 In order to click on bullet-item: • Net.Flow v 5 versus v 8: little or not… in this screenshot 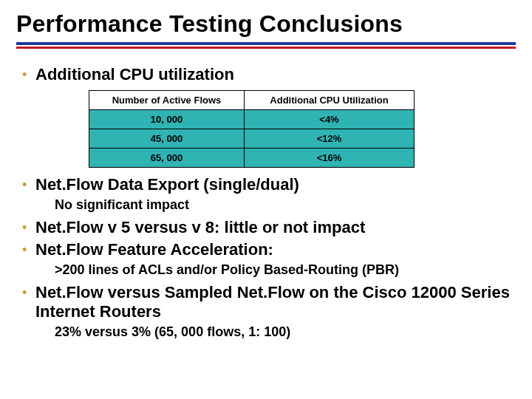, I will do `click(266, 228)`.